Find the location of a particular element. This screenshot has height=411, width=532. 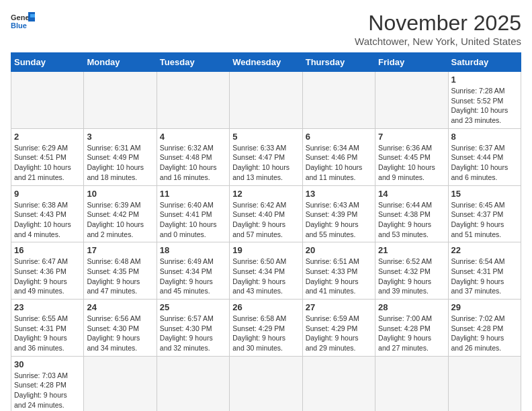

weekday-header-tuesday: Tuesday is located at coordinates (193, 62).